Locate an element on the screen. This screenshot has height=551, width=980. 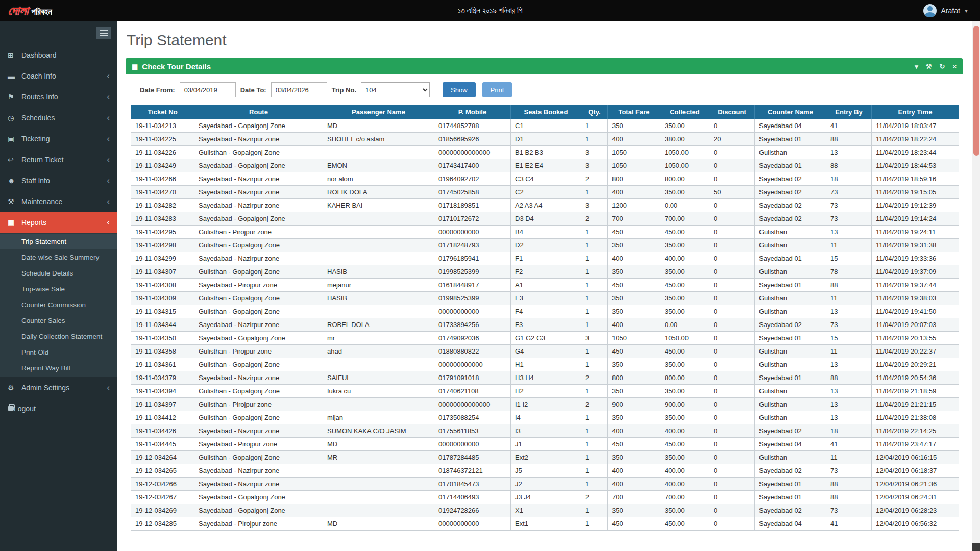
table-cell: 15 is located at coordinates (849, 259).